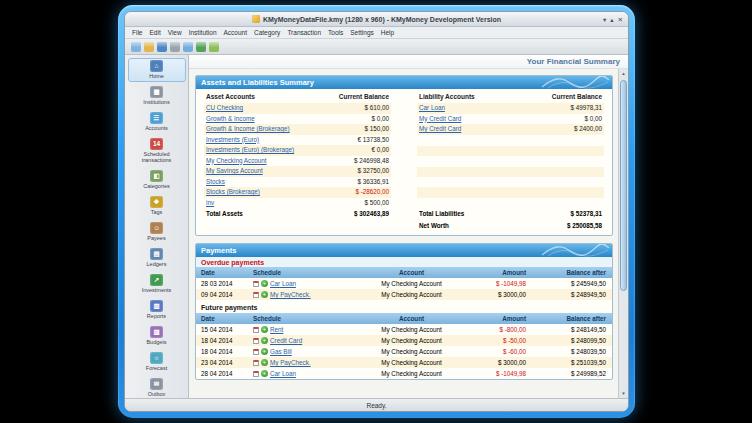 The height and width of the screenshot is (423, 752). Describe the element at coordinates (157, 122) in the screenshot. I see `sidebar-item: ☰ Accounts` at that location.